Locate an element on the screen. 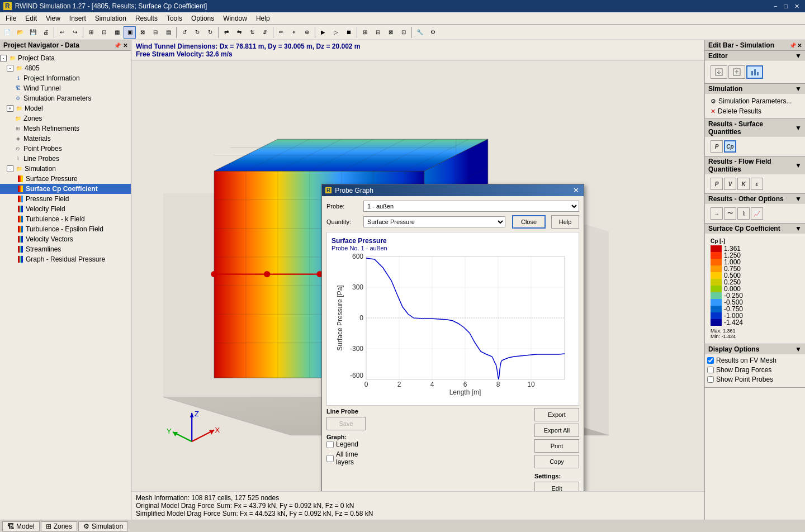 The height and width of the screenshot is (532, 805). menu-edit: Edit is located at coordinates (31, 18).